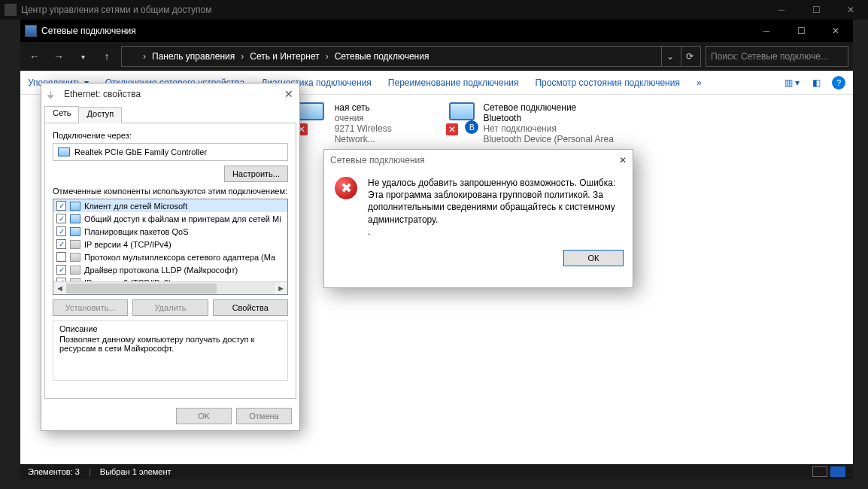  Describe the element at coordinates (117, 10) in the screenshot. I see `outer-title-text: Центр управления сетями и общим доступом` at that location.